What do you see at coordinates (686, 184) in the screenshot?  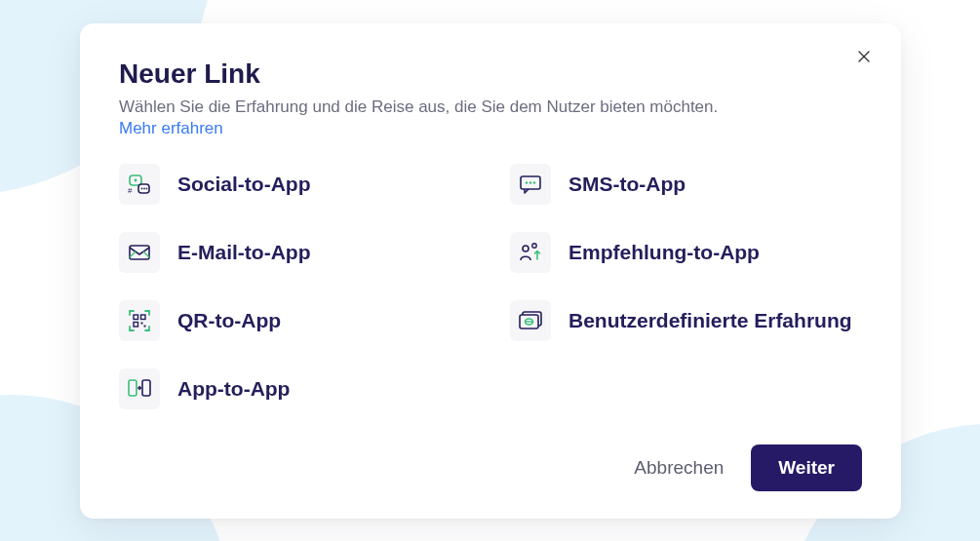 I see `option-sms-to-app: SMS-to-App` at bounding box center [686, 184].